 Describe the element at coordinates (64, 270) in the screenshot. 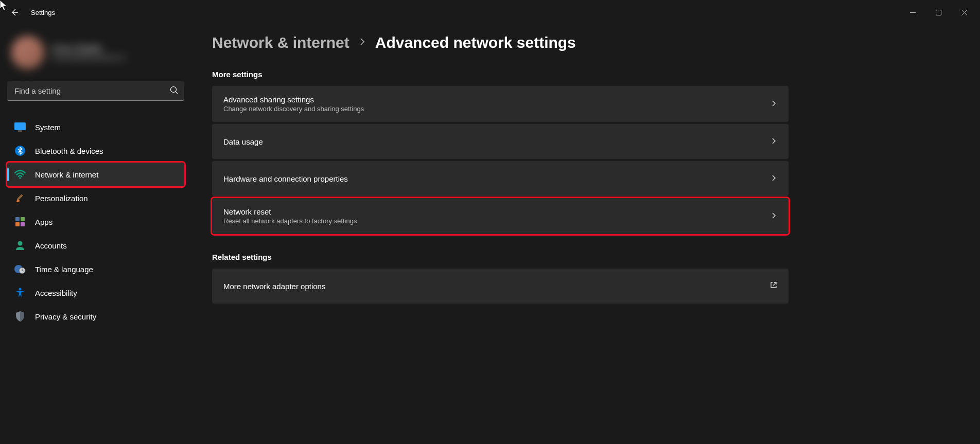

I see `sidebar-item-label: Time & language` at that location.